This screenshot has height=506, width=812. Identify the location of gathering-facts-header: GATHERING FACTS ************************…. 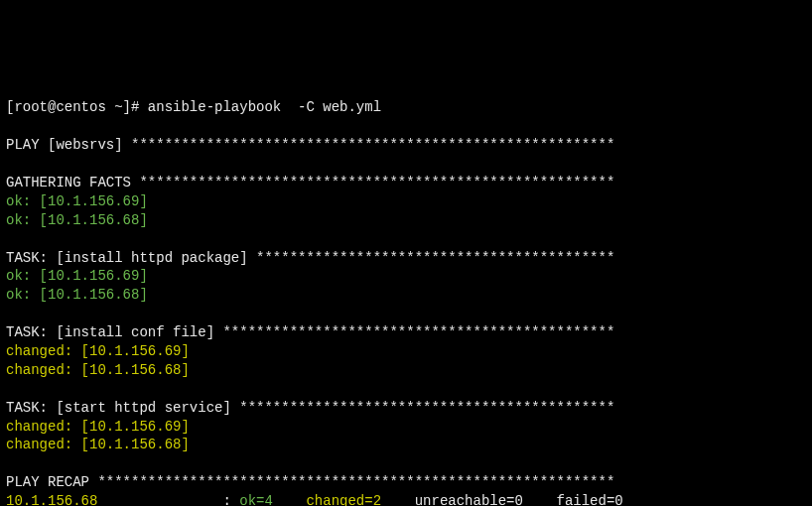
(315, 183).